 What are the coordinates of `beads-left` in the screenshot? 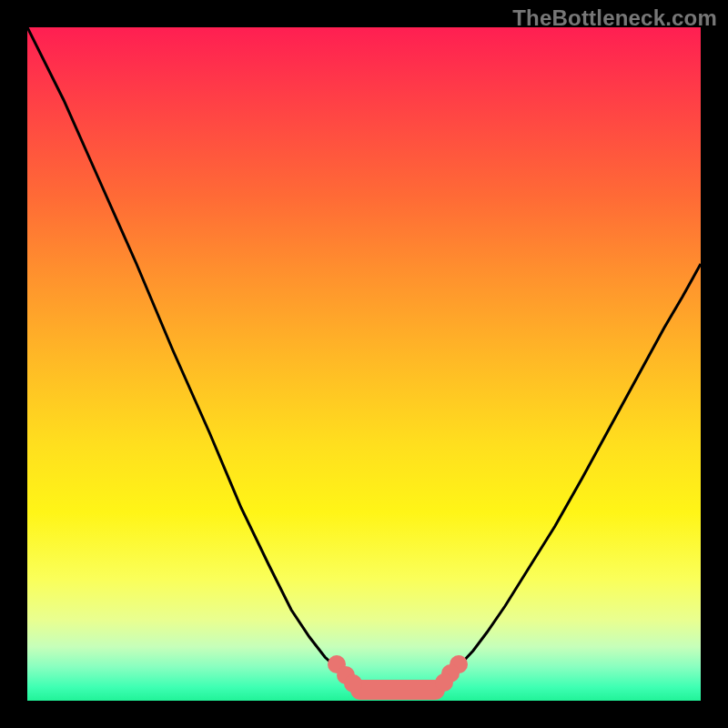 It's located at (345, 673).